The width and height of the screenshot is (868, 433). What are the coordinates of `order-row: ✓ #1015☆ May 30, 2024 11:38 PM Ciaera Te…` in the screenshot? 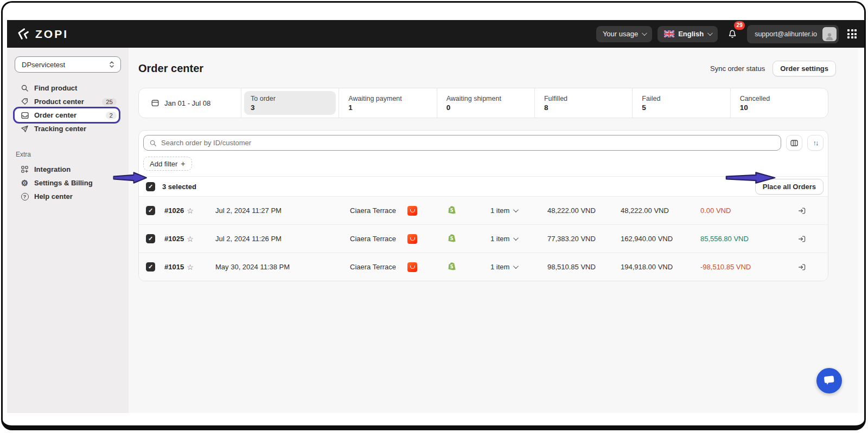 It's located at (483, 267).